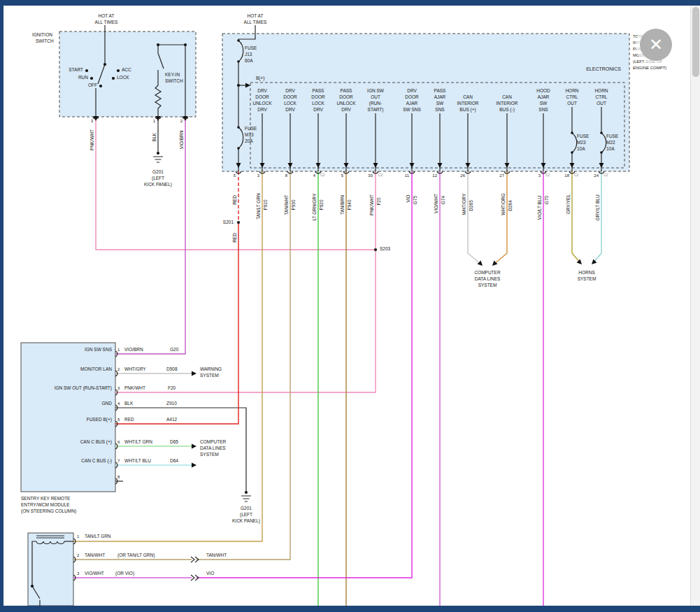 Image resolution: width=700 pixels, height=612 pixels. I want to click on ignition-switch-box, so click(127, 74).